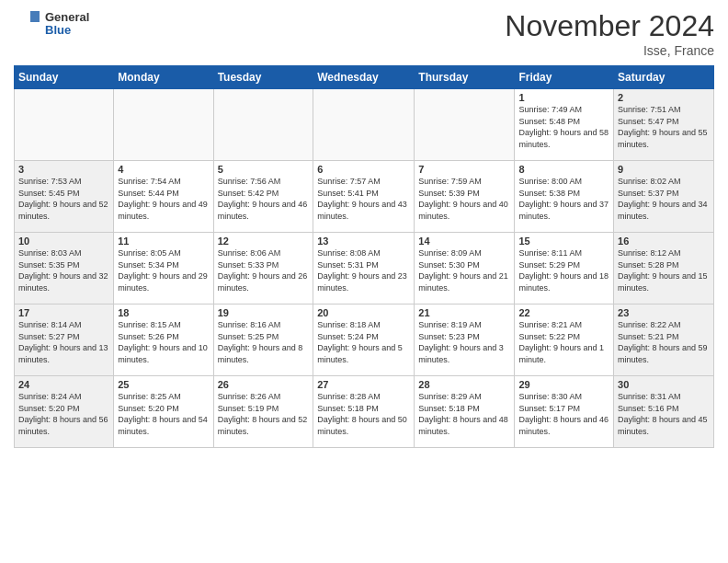 Image resolution: width=728 pixels, height=563 pixels. I want to click on day-info: Sunrise: 8:00 AM Sunset: 5:38 PM Dayligh…, so click(564, 199).